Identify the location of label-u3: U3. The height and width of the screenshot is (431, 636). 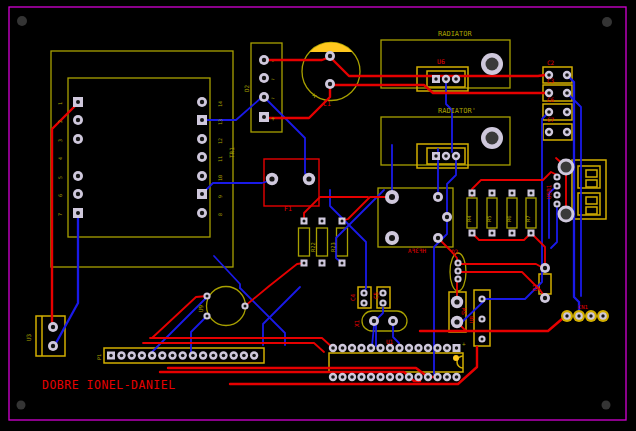
(28, 337).